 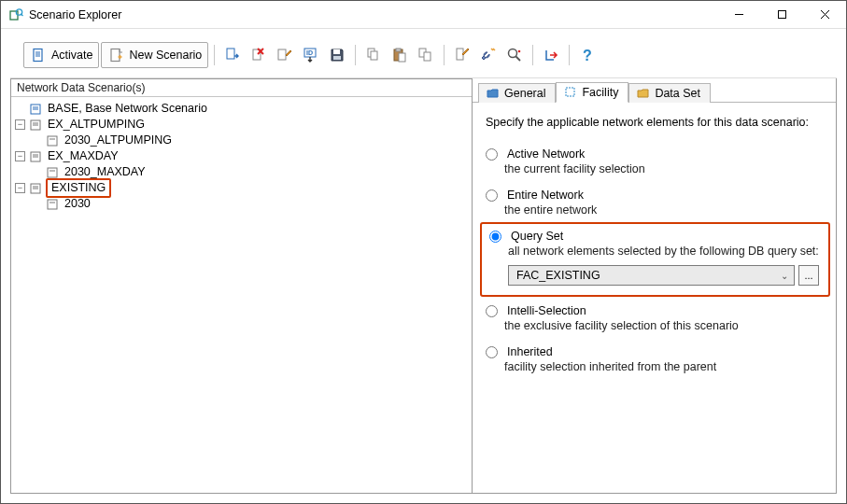 I want to click on chevron-down-icon: ⌄, so click(x=784, y=276).